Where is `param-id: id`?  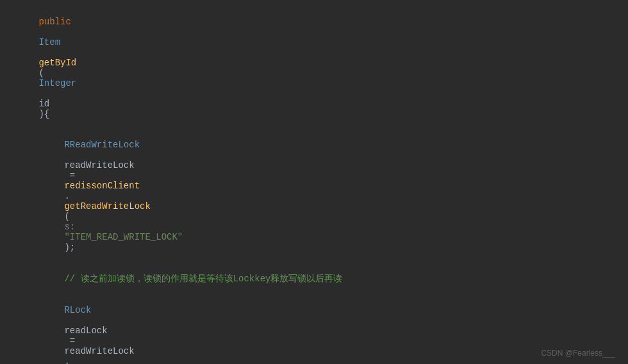 param-id: id is located at coordinates (44, 104).